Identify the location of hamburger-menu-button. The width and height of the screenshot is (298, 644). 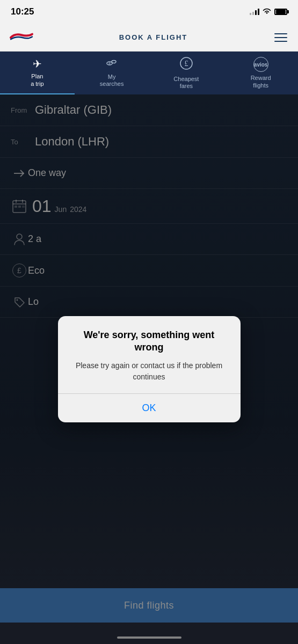
(281, 38).